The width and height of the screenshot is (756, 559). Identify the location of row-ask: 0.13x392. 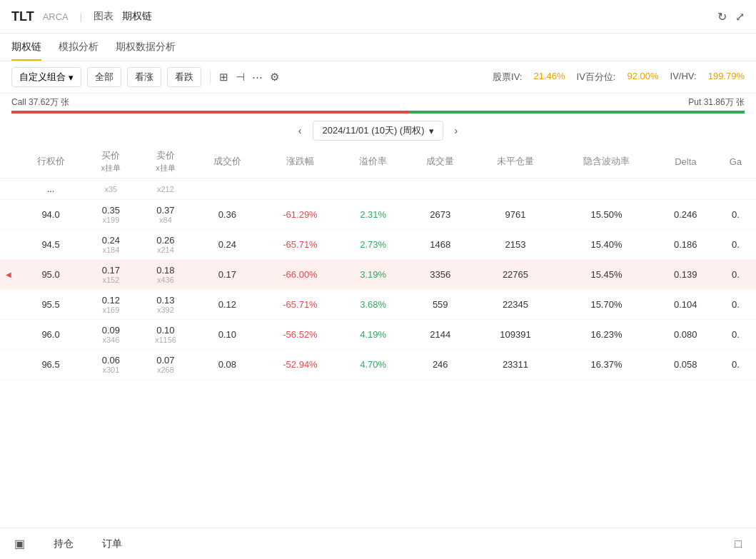
(166, 305).